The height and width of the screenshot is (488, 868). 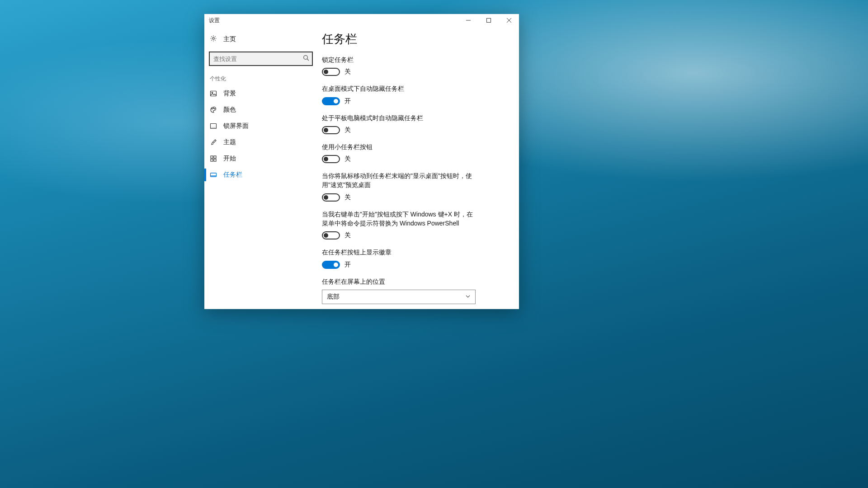 What do you see at coordinates (362, 20) in the screenshot?
I see `titlebar: 设置` at bounding box center [362, 20].